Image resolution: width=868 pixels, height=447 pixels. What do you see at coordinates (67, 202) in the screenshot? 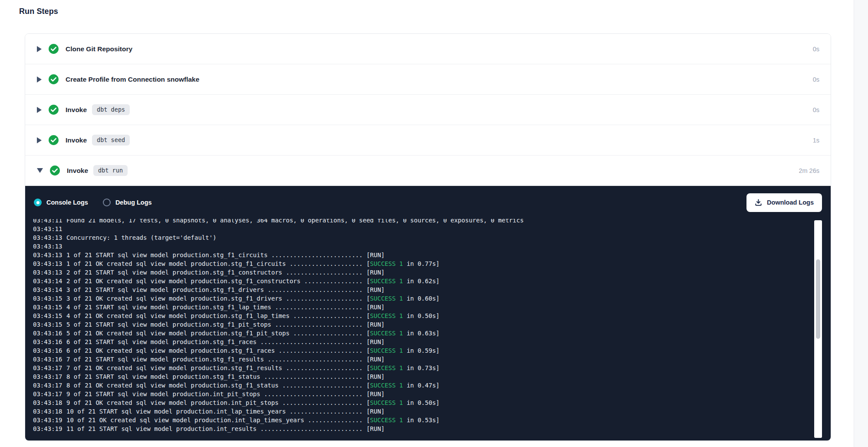
I see `tab-console-logs-label: Console Logs` at bounding box center [67, 202].